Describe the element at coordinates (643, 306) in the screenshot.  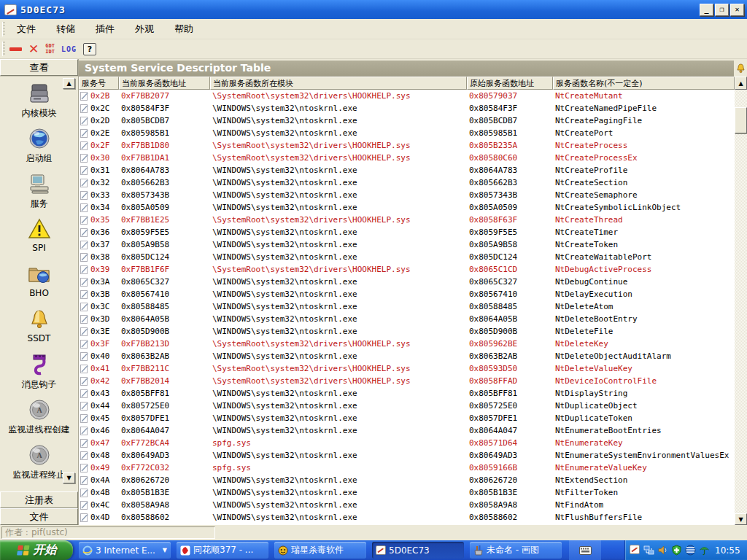
I see `cell-function-name: NtDeleteAtom` at that location.